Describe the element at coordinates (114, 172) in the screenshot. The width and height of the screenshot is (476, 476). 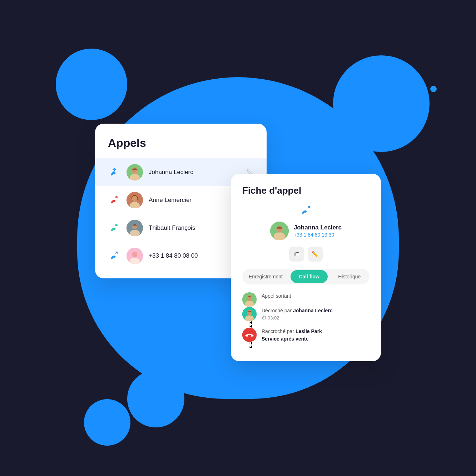
I see `outgoing-call-icon` at that location.